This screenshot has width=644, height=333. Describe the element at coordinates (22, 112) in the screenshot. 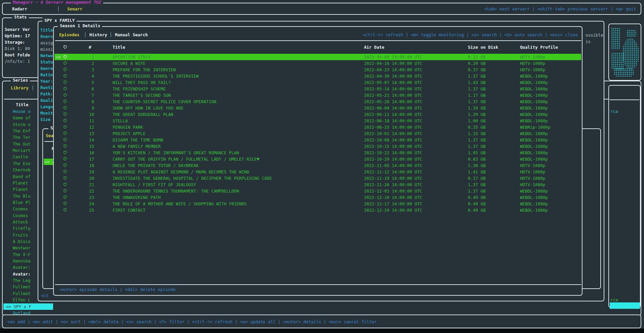

I see `series-item: House o` at that location.